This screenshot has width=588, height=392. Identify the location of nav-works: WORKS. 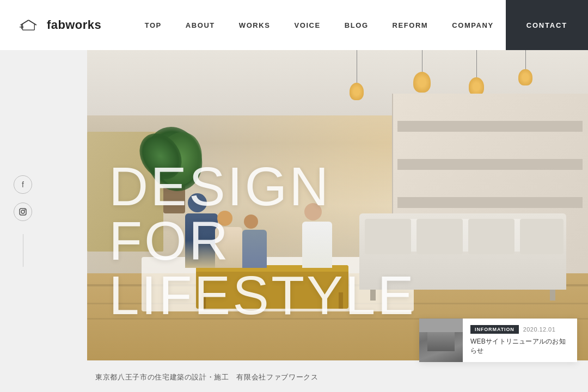
(255, 25).